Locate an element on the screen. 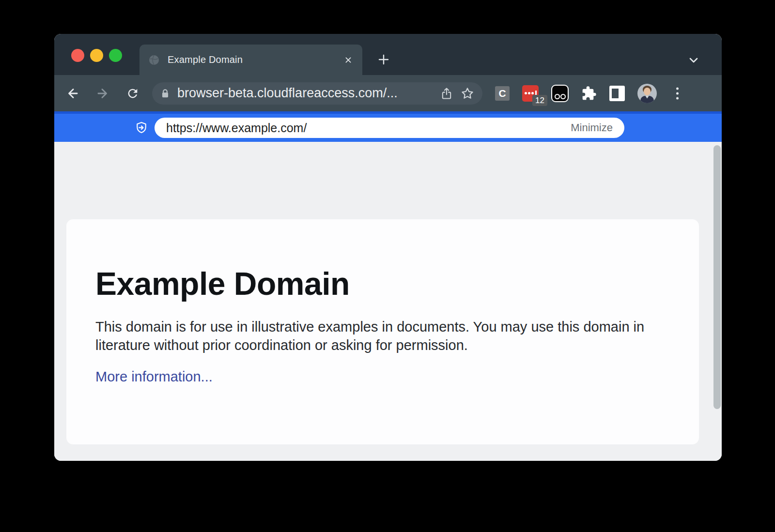 Image resolution: width=775 pixels, height=532 pixels. omnibox-url-text: browser-beta.cloudflareaccess.com/... is located at coordinates (305, 93).